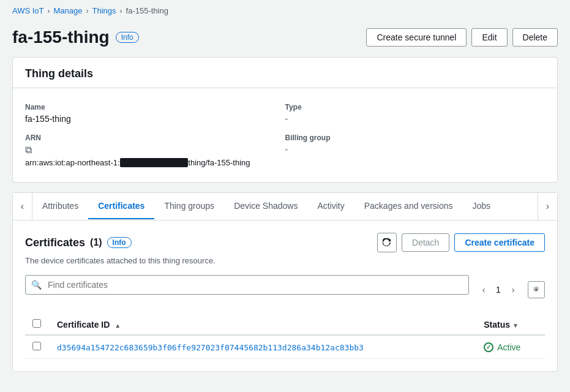 The height and width of the screenshot is (392, 570). What do you see at coordinates (60, 206) in the screenshot?
I see `tab-attributes: Attributes` at bounding box center [60, 206].